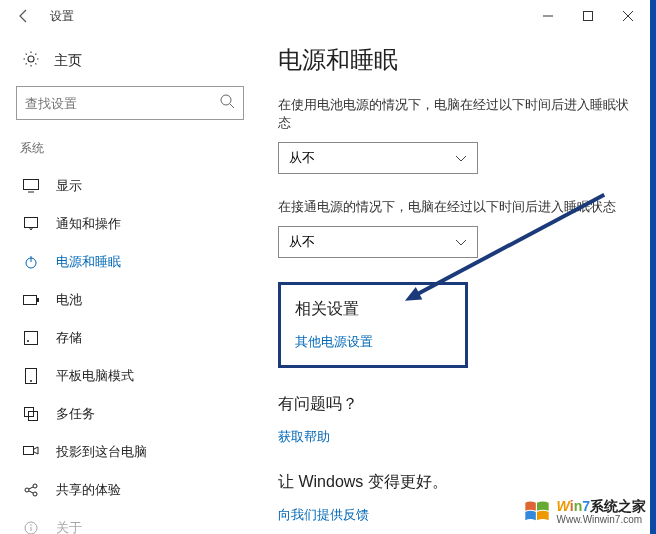  What do you see at coordinates (328, 16) in the screenshot?
I see `titlebar: 设置` at bounding box center [328, 16].